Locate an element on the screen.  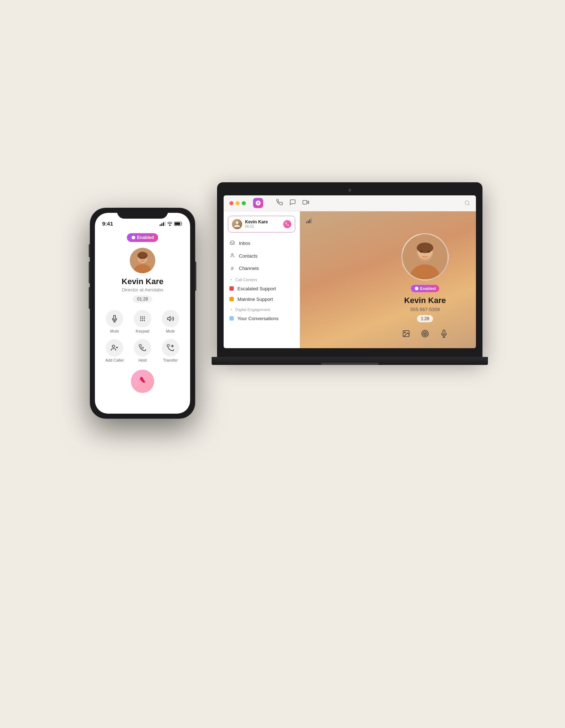
laptop: Kevin Kare 06:01 is located at coordinates (350, 279).